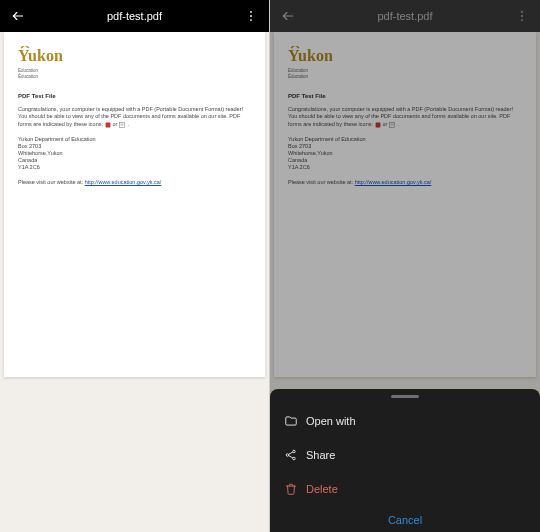  I want to click on back-button, so click(18, 16).